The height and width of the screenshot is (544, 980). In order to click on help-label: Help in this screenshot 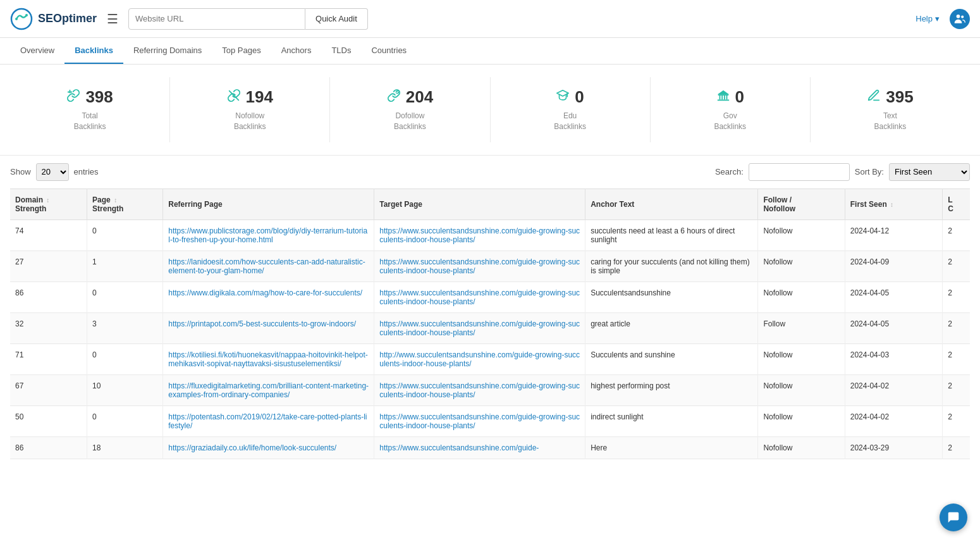, I will do `click(924, 19)`.